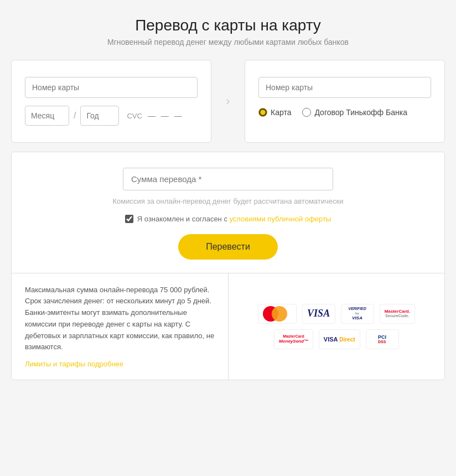 The image size is (456, 476). What do you see at coordinates (111, 116) in the screenshot?
I see `source-card-bottom: / CVC — — —` at bounding box center [111, 116].